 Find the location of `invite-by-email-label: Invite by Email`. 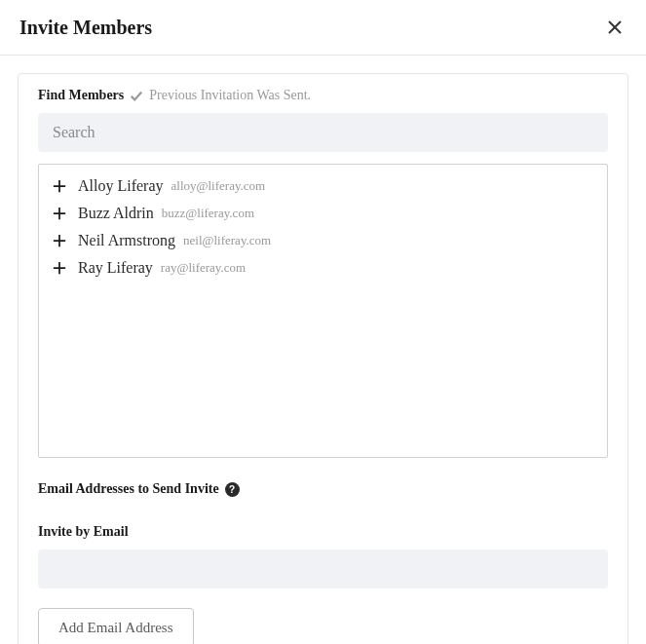

invite-by-email-label: Invite by Email is located at coordinates (323, 532).